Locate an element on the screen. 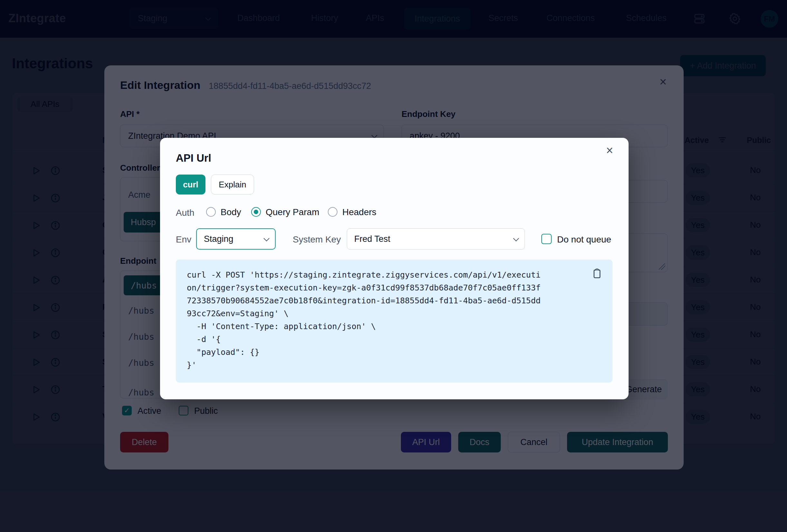  auth-radio-body-label: Body is located at coordinates (231, 212).